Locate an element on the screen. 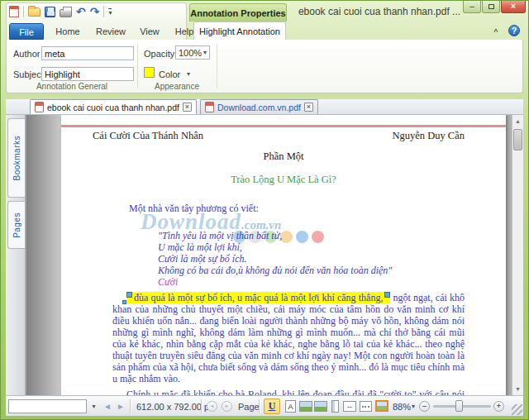  previous-view-icon: ◄ is located at coordinates (107, 407).